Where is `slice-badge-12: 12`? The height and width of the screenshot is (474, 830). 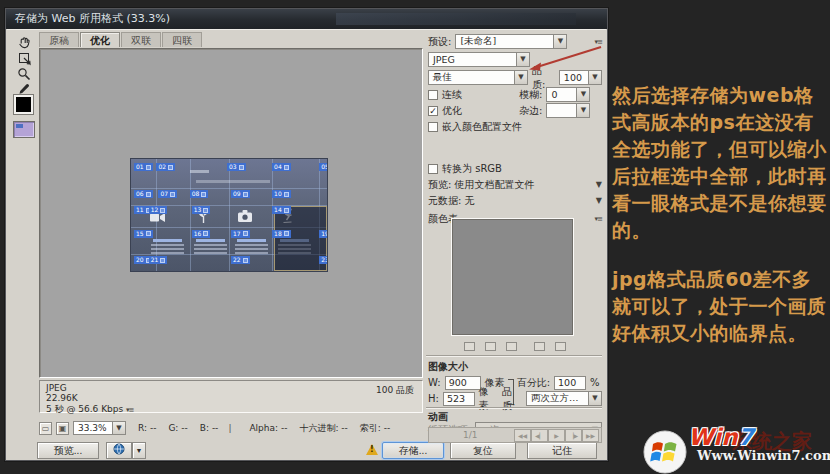 slice-badge-12: 12 is located at coordinates (158, 210).